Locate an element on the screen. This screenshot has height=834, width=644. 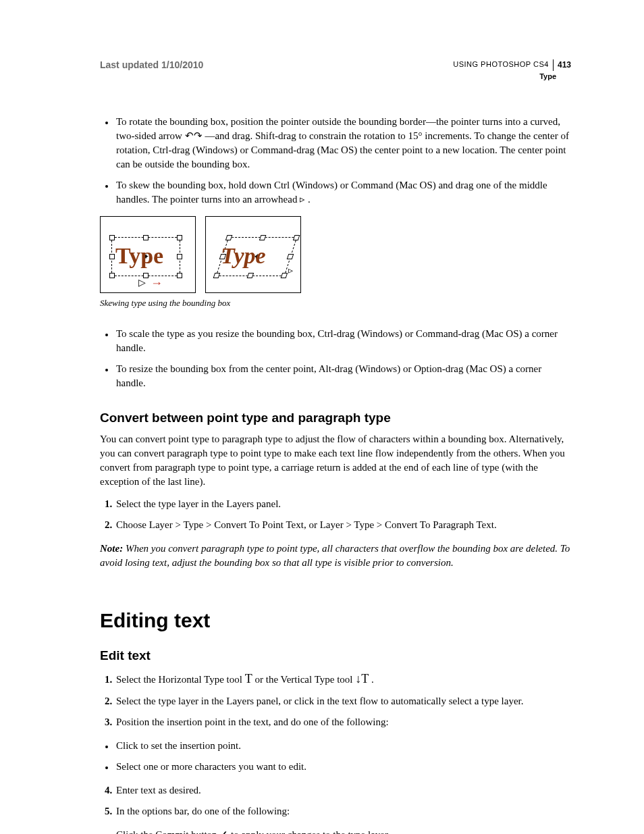
body-text: to apply your changes to the type layer. is located at coordinates (311, 832).